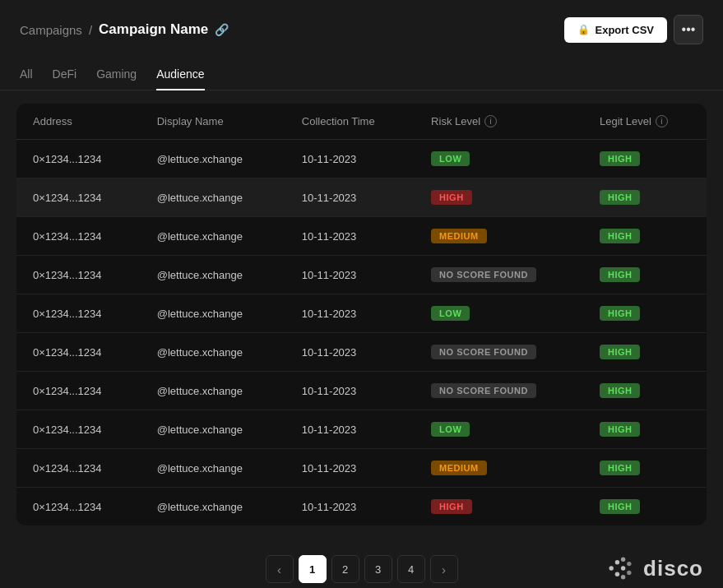 The height and width of the screenshot is (588, 723). I want to click on table-header-row: Address Display Name Collection Time Ris…, so click(362, 122).